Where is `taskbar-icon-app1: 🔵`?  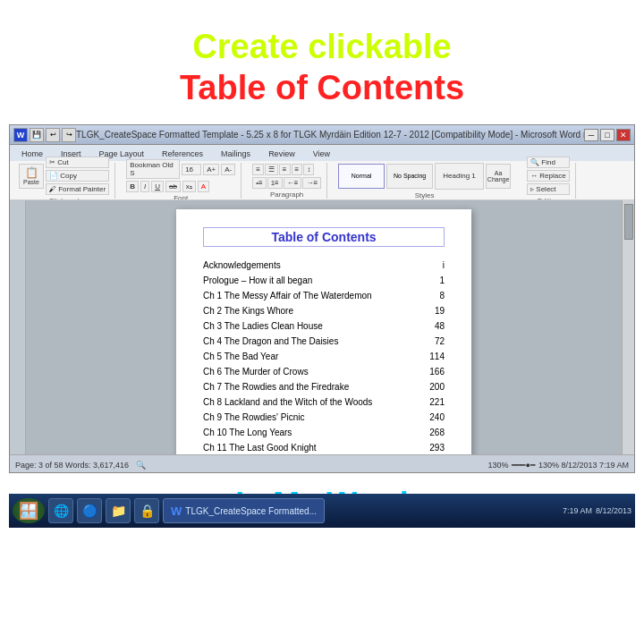 taskbar-icon-app1: 🔵 is located at coordinates (89, 511).